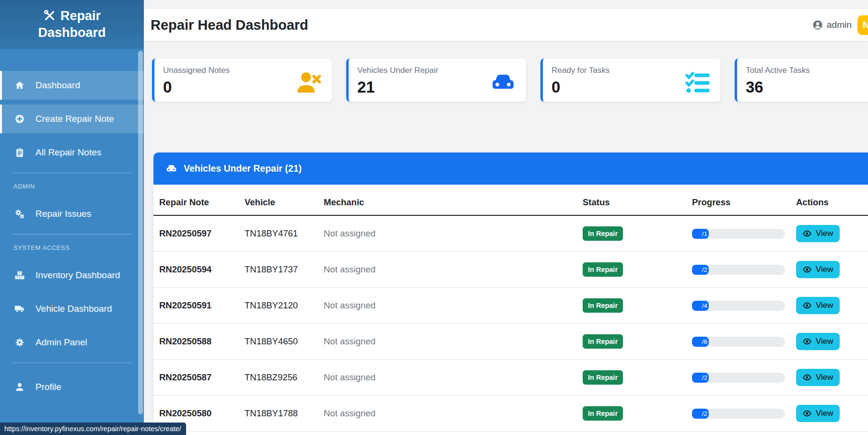 This screenshot has height=435, width=868. I want to click on panel-header: Vehicles Under Repair (21), so click(511, 169).